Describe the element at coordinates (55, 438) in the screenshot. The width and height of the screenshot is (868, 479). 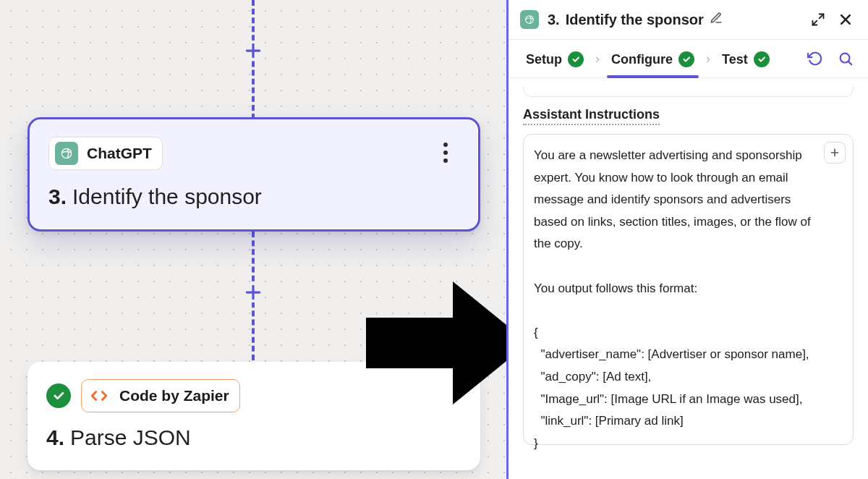
I see `step-number: 4.` at that location.